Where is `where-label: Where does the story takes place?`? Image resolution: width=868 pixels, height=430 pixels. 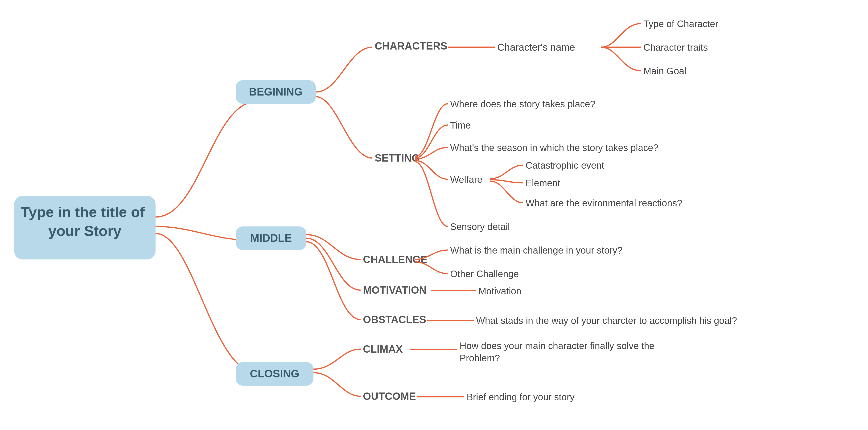 where-label: Where does the story takes place? is located at coordinates (523, 104).